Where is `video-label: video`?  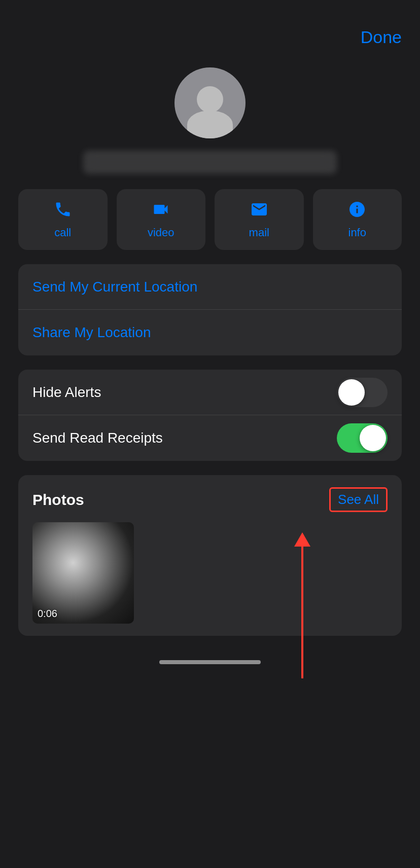 video-label: video is located at coordinates (161, 233).